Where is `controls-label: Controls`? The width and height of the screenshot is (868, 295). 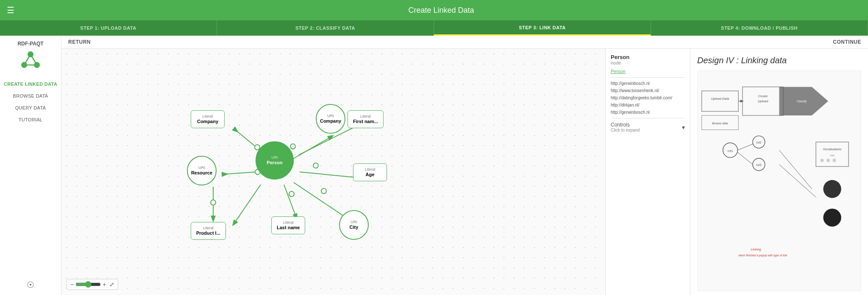
controls-label: Controls is located at coordinates (625, 125).